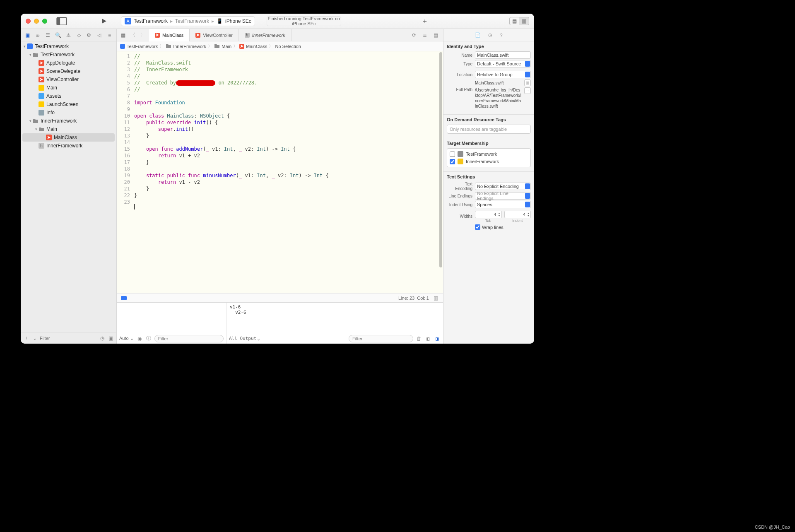 The height and width of the screenshot is (532, 795). What do you see at coordinates (489, 186) in the screenshot?
I see `inspector: 📄 ◷ ? Identity and Type NameMainClass.sw…` at bounding box center [489, 186].